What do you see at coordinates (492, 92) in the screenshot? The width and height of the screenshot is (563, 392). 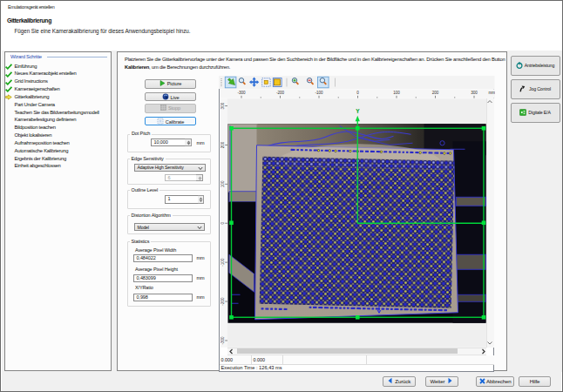 I see `svg-text: mm` at bounding box center [492, 92].